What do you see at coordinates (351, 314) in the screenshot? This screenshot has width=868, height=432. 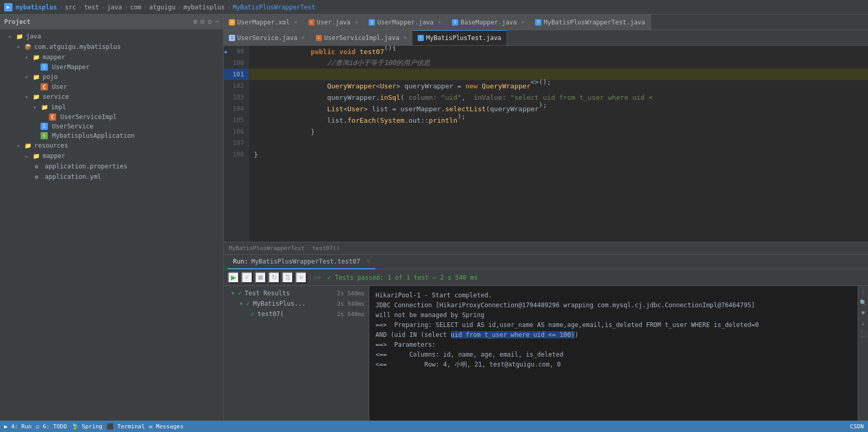 I see `run-item-time-test07: 2s 540ms` at bounding box center [351, 314].